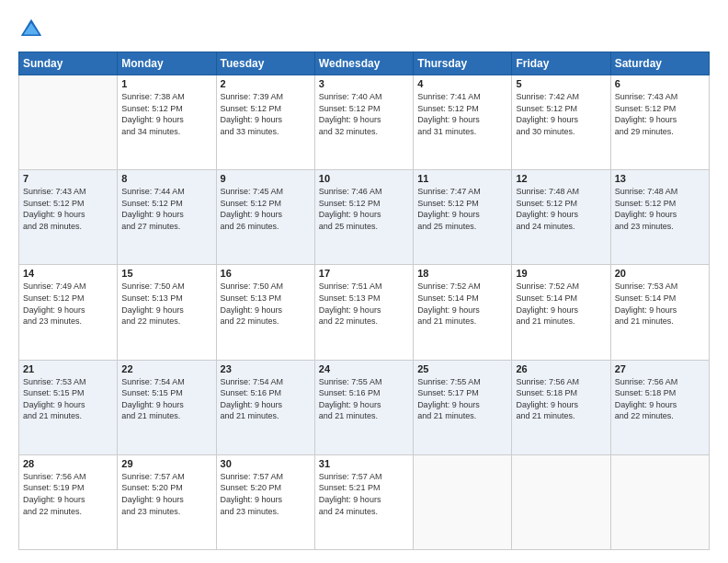 The width and height of the screenshot is (728, 563). Describe the element at coordinates (364, 313) in the screenshot. I see `calendar-cell: 17Sunrise: 7:51 AM Sunset: 5:13 PM Dayli…` at that location.